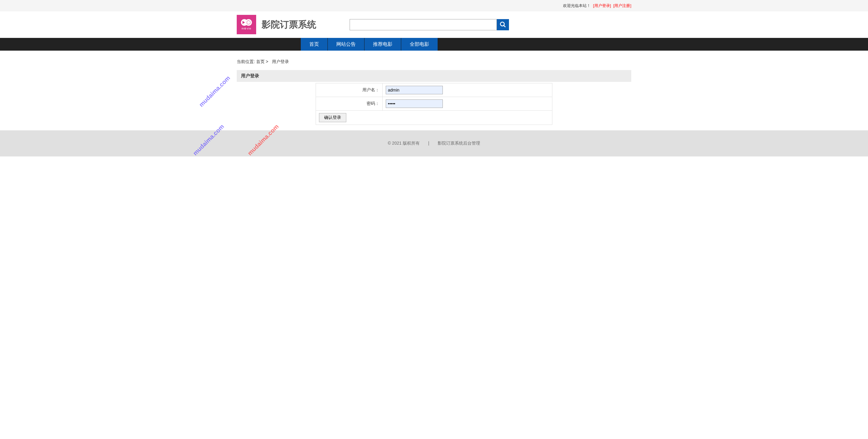 Image resolution: width=868 pixels, height=439 pixels. I want to click on watermark: mudaima.com, so click(215, 92).